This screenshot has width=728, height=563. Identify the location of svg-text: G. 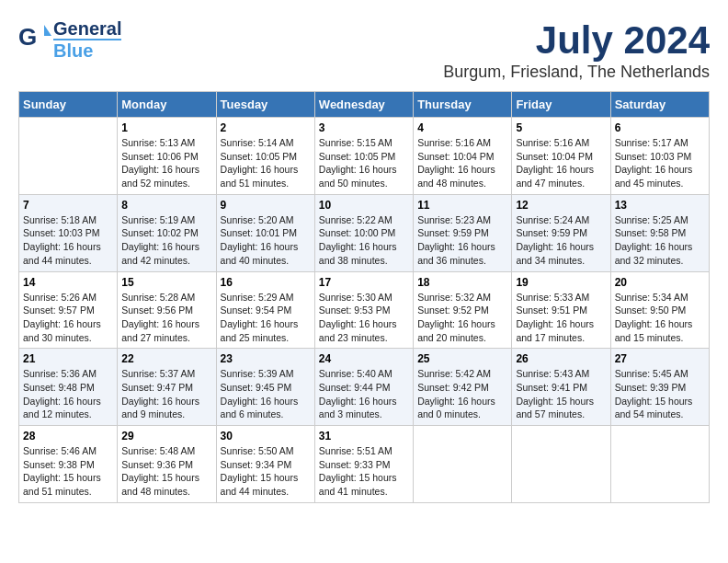
(28, 37).